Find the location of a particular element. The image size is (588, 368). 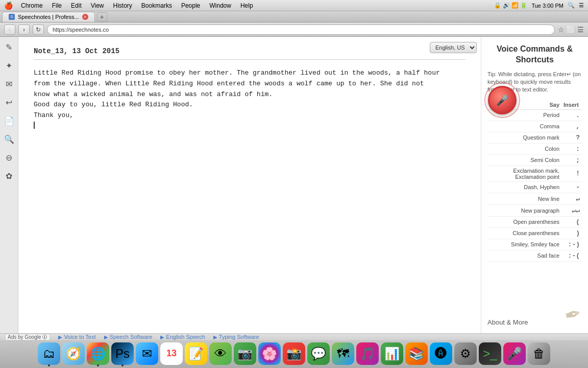

sidebar-undo-icon: ↩ is located at coordinates (9, 102).